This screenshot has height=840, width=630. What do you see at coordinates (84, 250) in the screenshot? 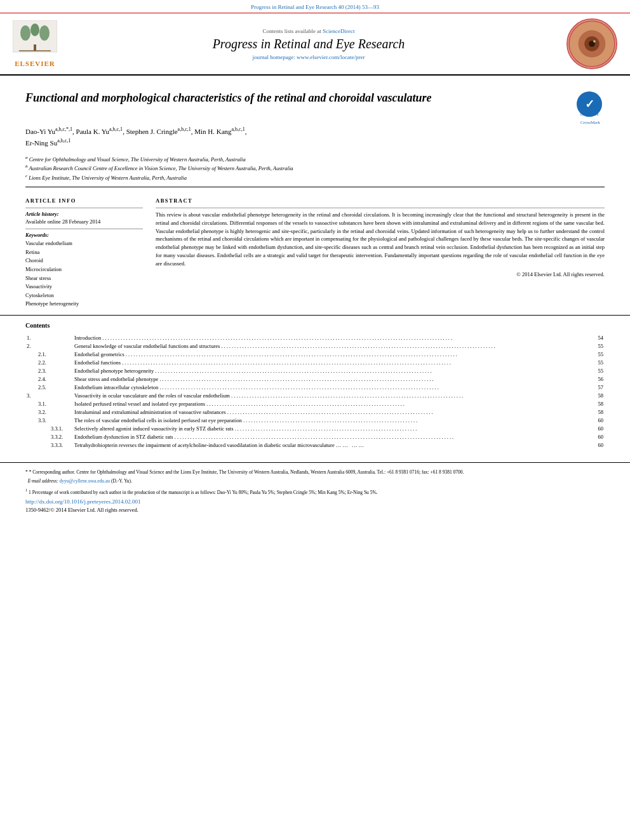
I see `article-info-column: Article Info Article history: Available …` at bounding box center [84, 250].